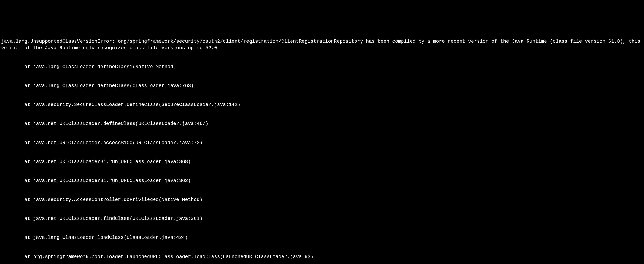 The height and width of the screenshot is (264, 644). Describe the element at coordinates (322, 124) in the screenshot. I see `stack-frame: at java.net.URLClassLoader.defineClass(U…` at that location.